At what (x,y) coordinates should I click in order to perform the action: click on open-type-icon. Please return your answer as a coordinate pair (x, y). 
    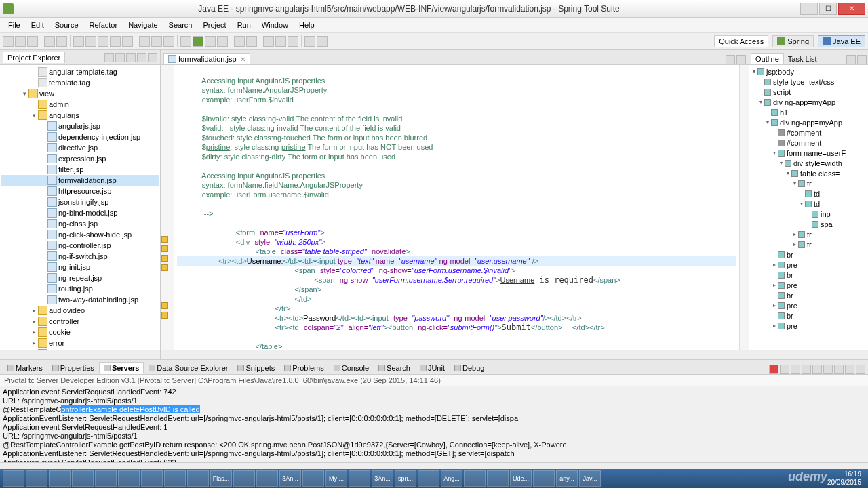
    Looking at the image, I should click on (269, 41).